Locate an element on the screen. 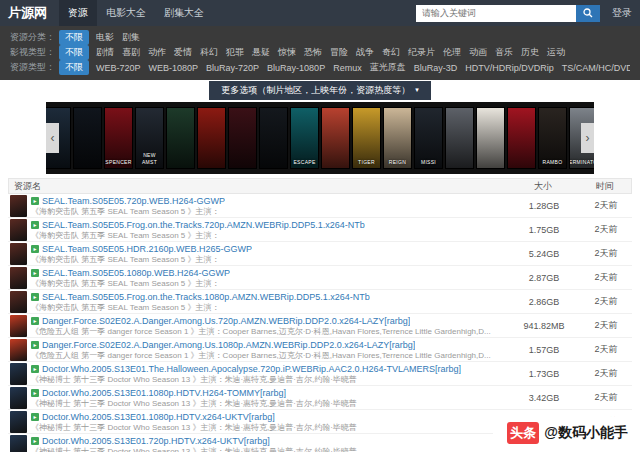  row-title-line: ▸Danger.Force.S02E02.A.Danger.Among.Us.7… is located at coordinates (270, 321).